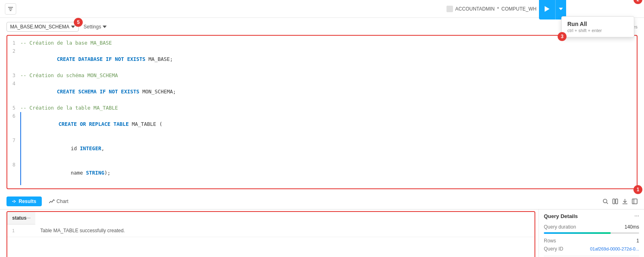 The image size is (644, 257). Describe the element at coordinates (591, 233) in the screenshot. I see `query-details-panel: Query Details ··· Query duration 140ms R…` at that location.